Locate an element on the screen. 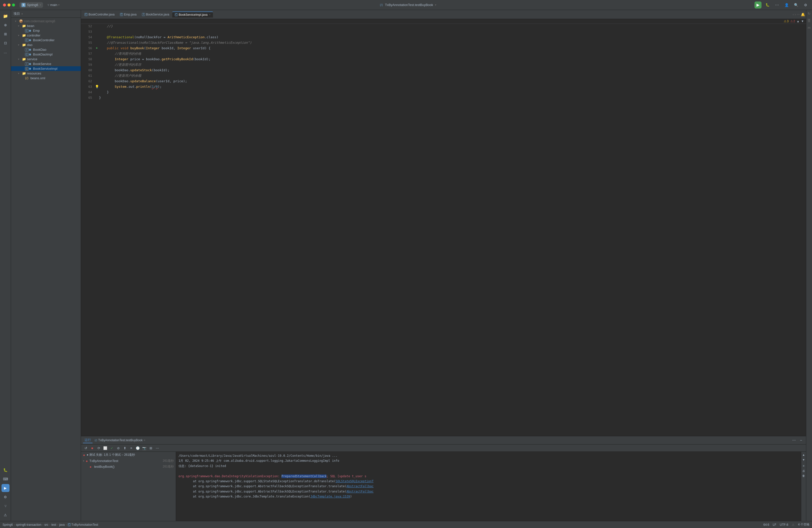  tree-item-resources: ▾ 📁 resources is located at coordinates (46, 73).